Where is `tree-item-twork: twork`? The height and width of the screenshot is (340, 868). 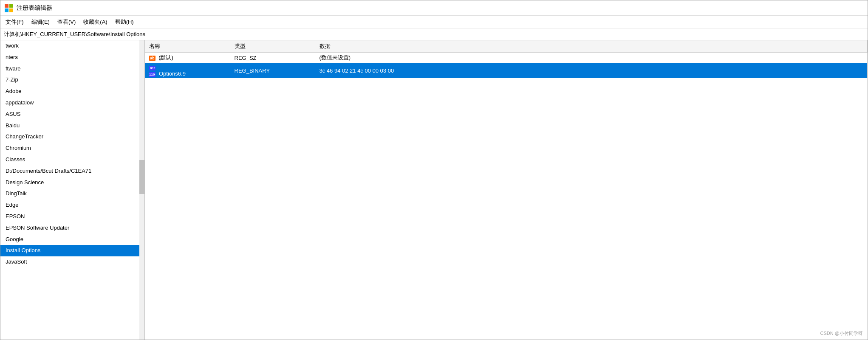 tree-item-twork: twork is located at coordinates (72, 46).